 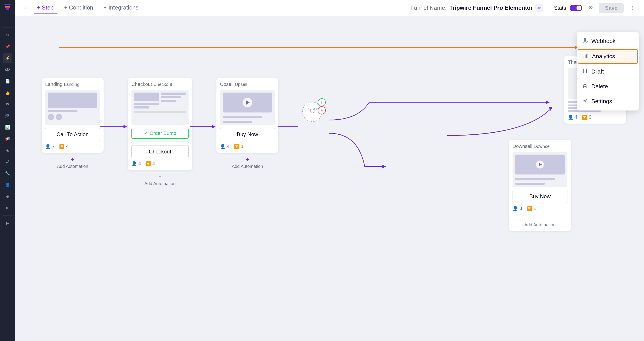 What do you see at coordinates (8, 81) in the screenshot?
I see `sidebar-item-pages: 📄` at bounding box center [8, 81].